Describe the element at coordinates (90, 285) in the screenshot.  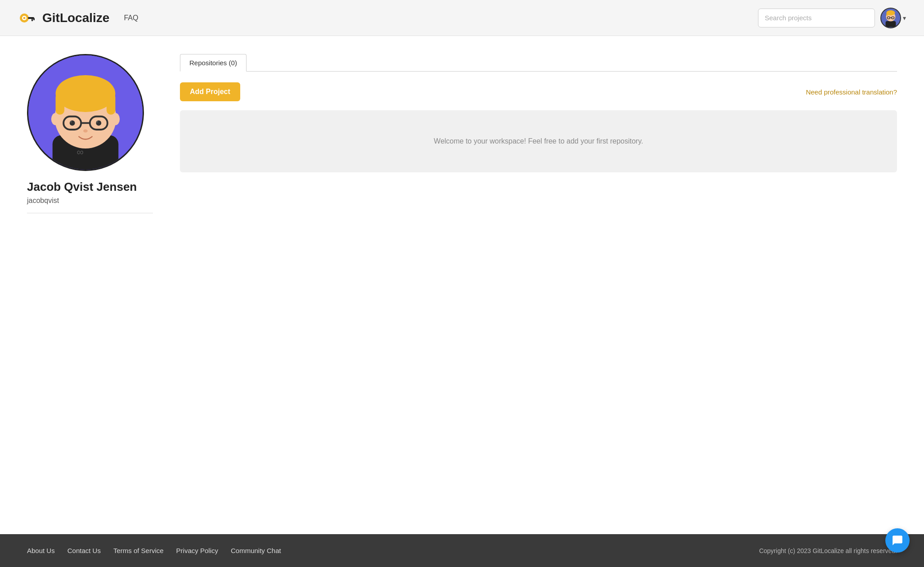
I see `profile-sidebar: ∞` at that location.